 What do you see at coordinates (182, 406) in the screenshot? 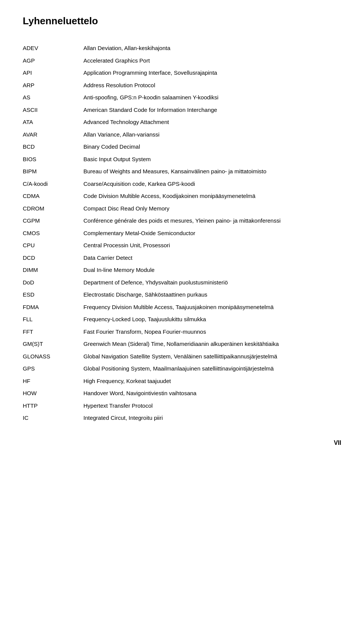
I see `glossary-row: HTTPHypertext Transfer Protocol` at bounding box center [182, 406].